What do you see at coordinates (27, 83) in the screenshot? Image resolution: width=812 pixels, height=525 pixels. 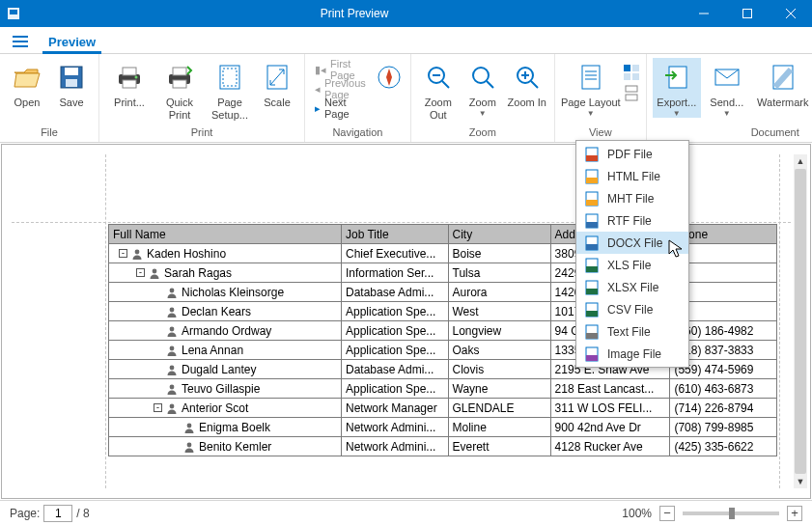 I see `open-button: Open` at bounding box center [27, 83].